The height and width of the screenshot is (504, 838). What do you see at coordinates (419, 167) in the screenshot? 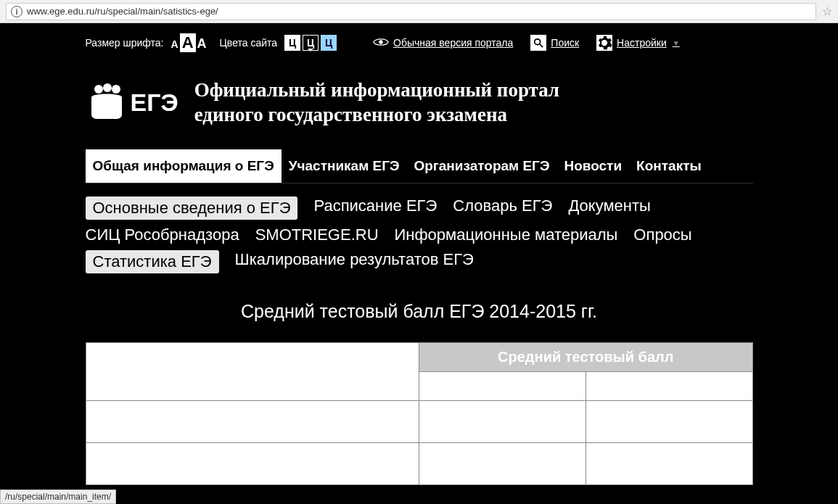
I see `primary-nav: Общая информация о ЕГЭ Участникам ЕГЭ Ор…` at bounding box center [419, 167].